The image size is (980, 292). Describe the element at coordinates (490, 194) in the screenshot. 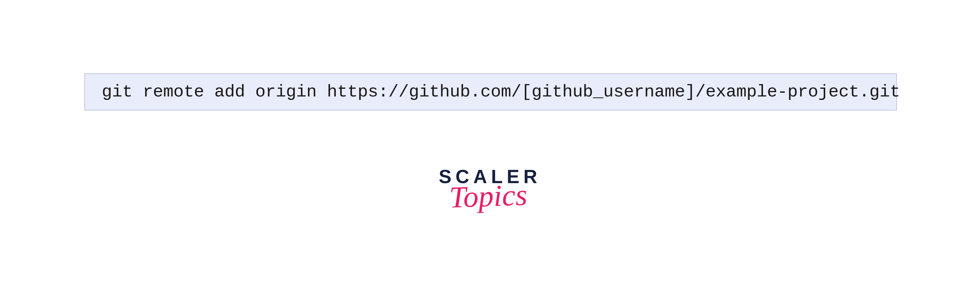

I see `brand-logo: SCALER Topics` at that location.